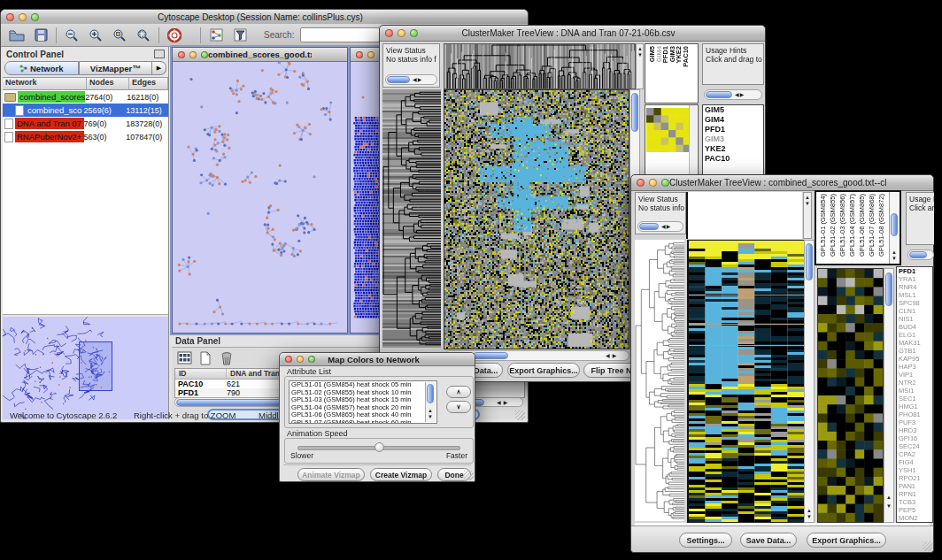 This screenshot has height=560, width=942. Describe the element at coordinates (915, 382) in the screenshot. I see `tv2-gene-label: NTR2` at that location.